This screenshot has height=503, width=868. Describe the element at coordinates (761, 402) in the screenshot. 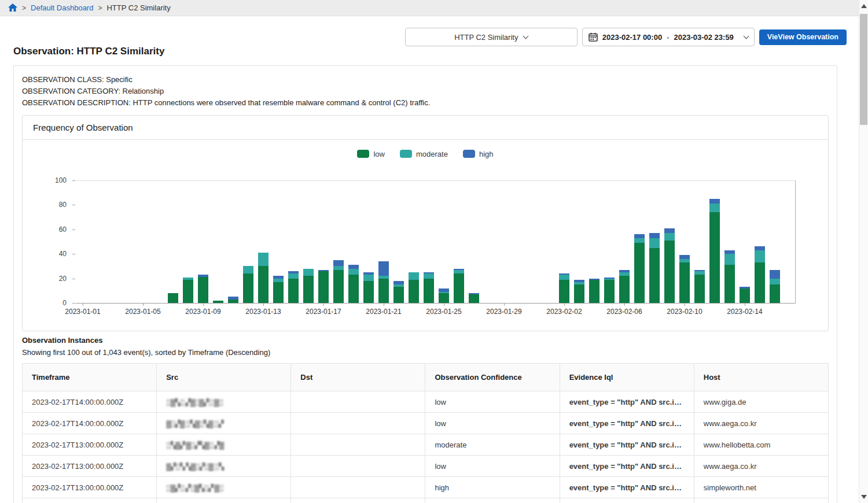

I see `cell-host: www.giga.de` at that location.